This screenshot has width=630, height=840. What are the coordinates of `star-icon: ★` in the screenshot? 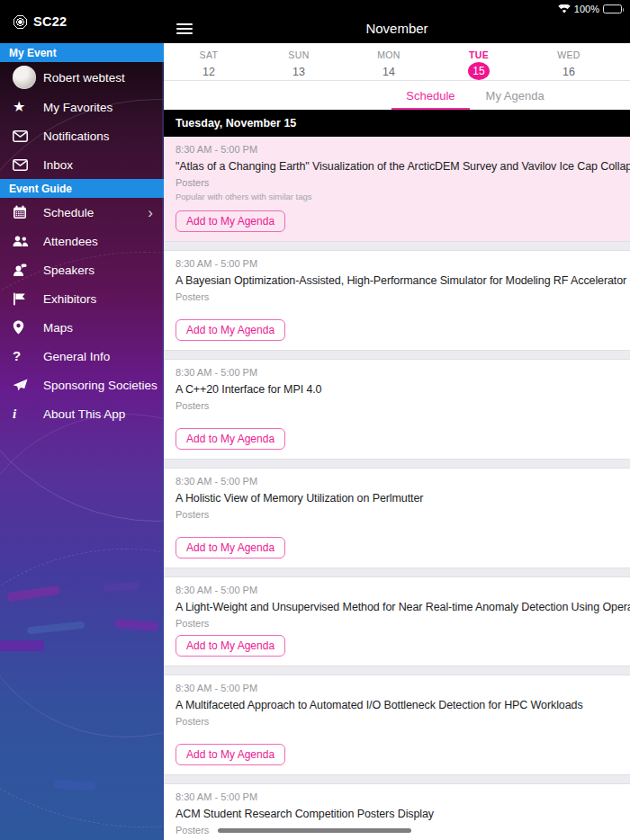 It's located at (28, 107).